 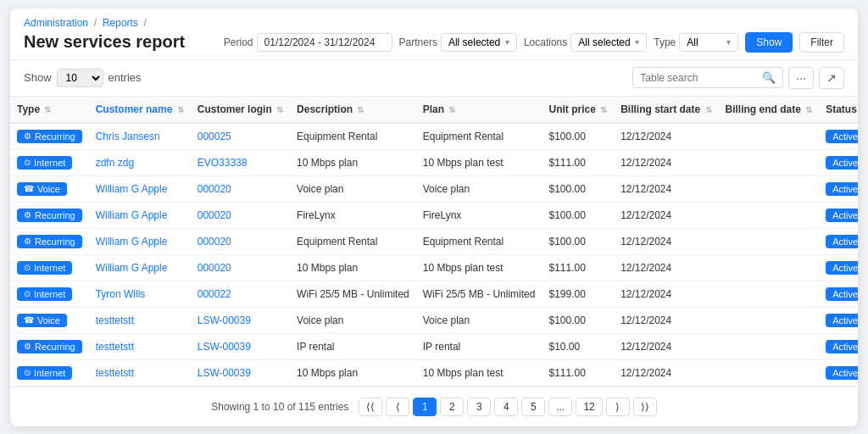 What do you see at coordinates (115, 373) in the screenshot?
I see `customer-name-link-9: testtetstt` at bounding box center [115, 373].